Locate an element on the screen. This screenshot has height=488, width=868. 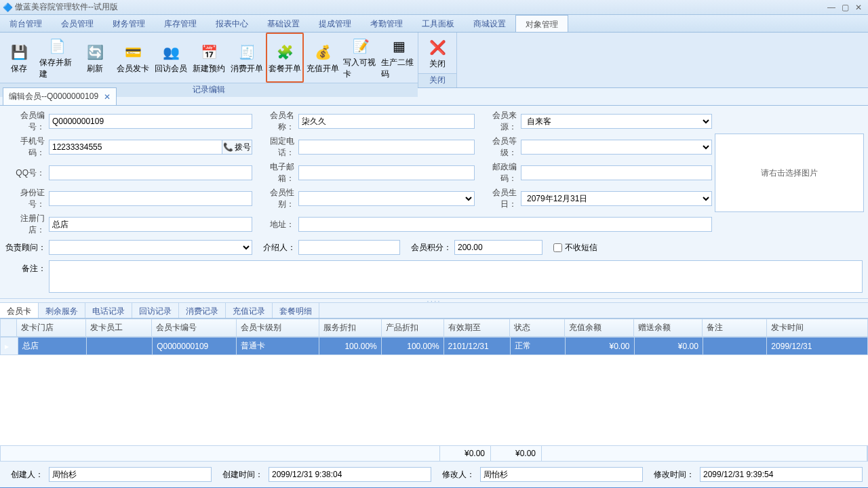
mobile-input is located at coordinates (136, 147).